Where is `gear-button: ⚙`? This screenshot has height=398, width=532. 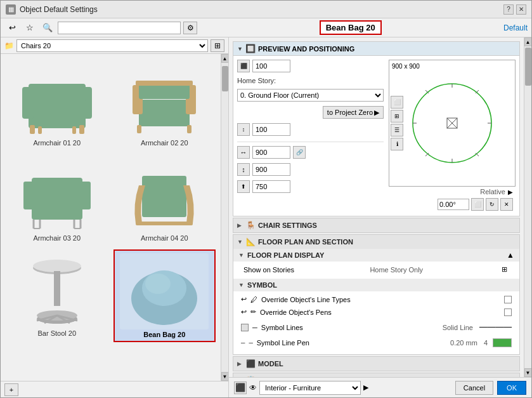
gear-button: ⚙ is located at coordinates (190, 28).